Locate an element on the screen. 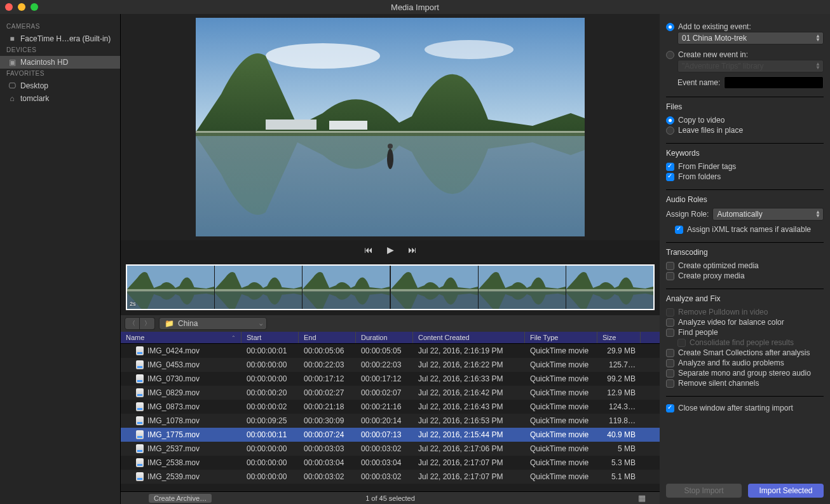 Image resolution: width=830 pixels, height=504 pixels. col-duration: Duration is located at coordinates (384, 337).